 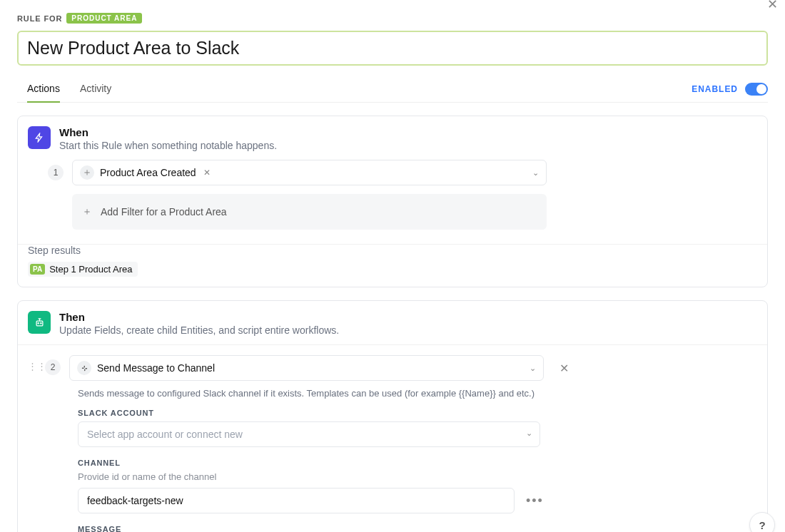 What do you see at coordinates (417, 463) in the screenshot?
I see `channel-label: CHANNEL` at bounding box center [417, 463].